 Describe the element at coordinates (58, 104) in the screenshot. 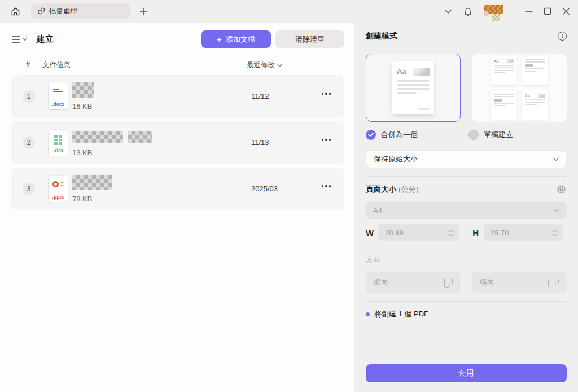

I see `file-ext-label: .docx` at that location.